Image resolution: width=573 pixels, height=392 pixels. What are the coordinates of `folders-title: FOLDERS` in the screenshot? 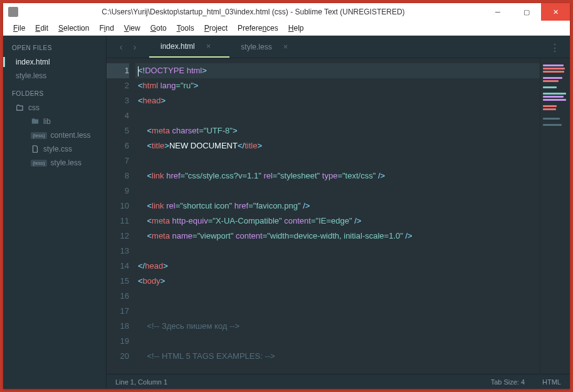 It's located at (55, 94).